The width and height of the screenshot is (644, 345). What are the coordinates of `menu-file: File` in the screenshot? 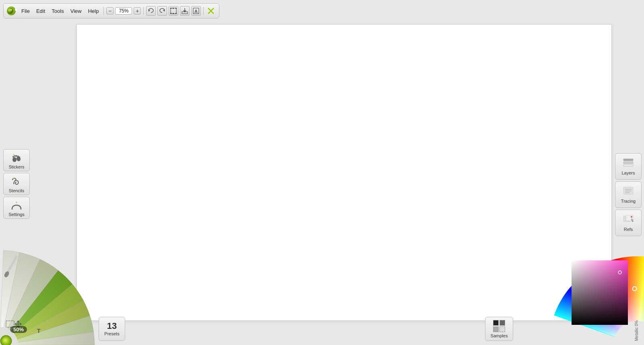 It's located at (26, 11).